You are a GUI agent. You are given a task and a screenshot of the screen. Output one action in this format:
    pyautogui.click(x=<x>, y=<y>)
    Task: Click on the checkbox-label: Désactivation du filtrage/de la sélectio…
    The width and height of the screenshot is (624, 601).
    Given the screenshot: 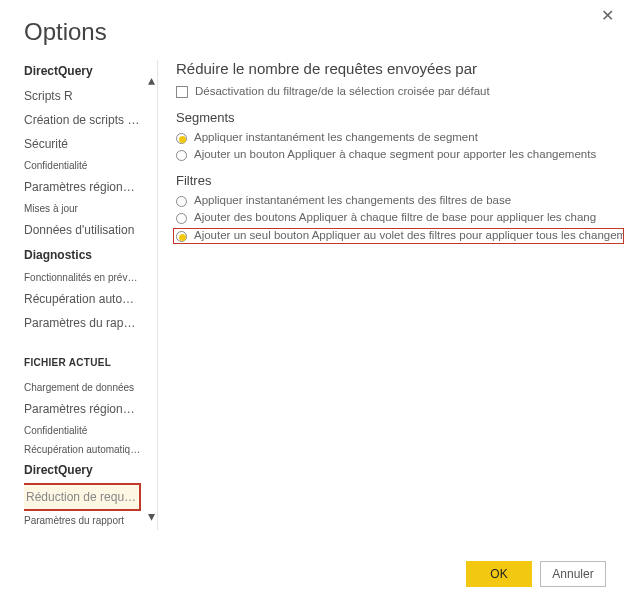 What is the action you would take?
    pyautogui.click(x=342, y=91)
    